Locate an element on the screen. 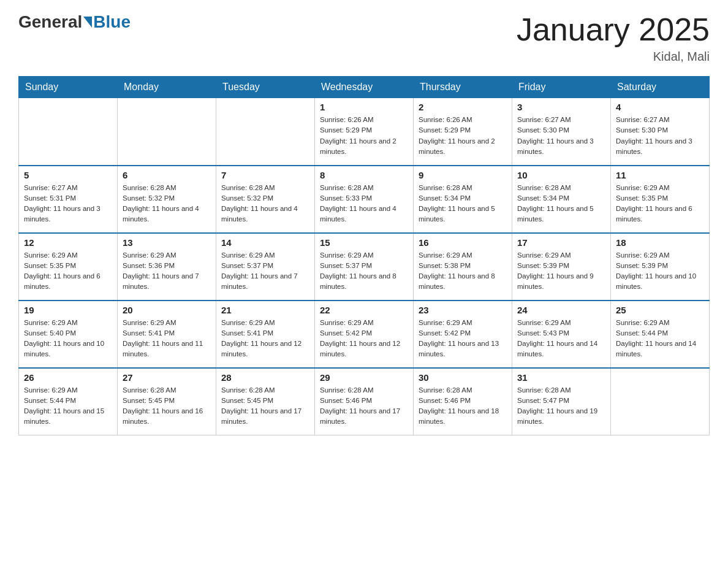 This screenshot has height=563, width=728. header-friday: Friday is located at coordinates (561, 87).